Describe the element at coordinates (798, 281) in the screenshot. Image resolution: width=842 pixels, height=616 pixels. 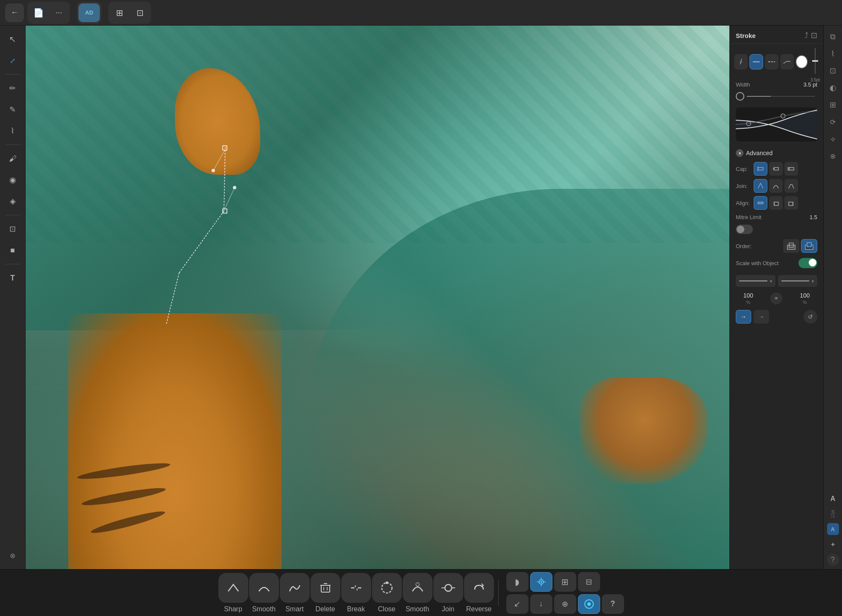
I see `dash-end-selector: ▾` at that location.